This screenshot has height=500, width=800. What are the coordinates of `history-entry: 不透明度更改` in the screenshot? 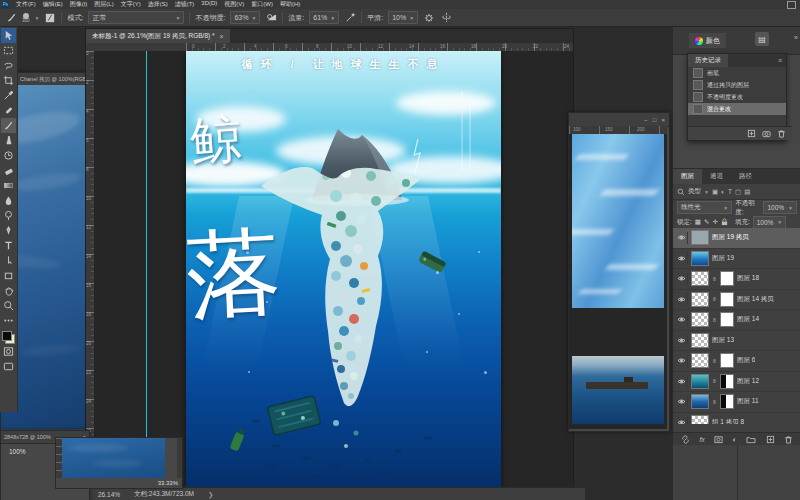 It's located at (737, 97).